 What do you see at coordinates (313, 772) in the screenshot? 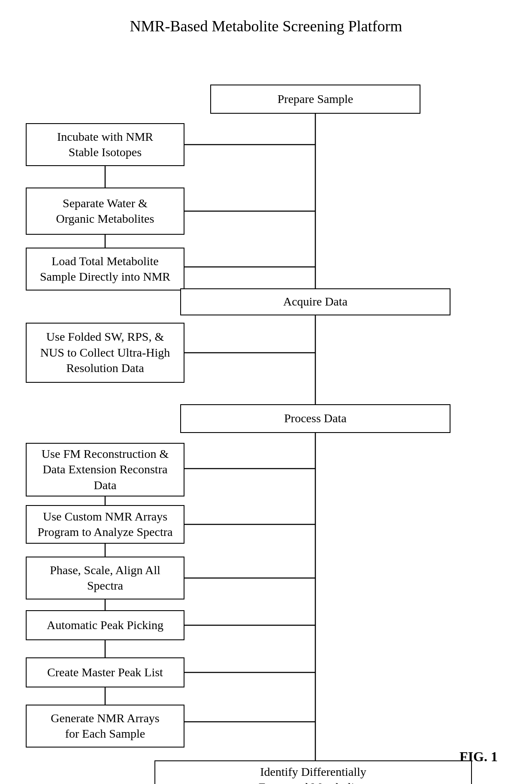
I see `identify-box: Identify DifferentiallyExpressed Metabol…` at bounding box center [313, 772].